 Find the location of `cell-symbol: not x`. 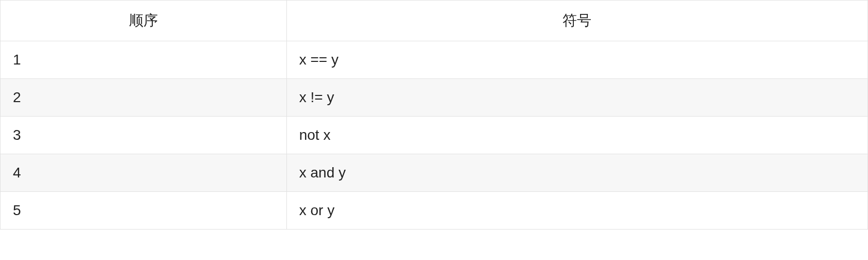

cell-symbol: not x is located at coordinates (577, 135).